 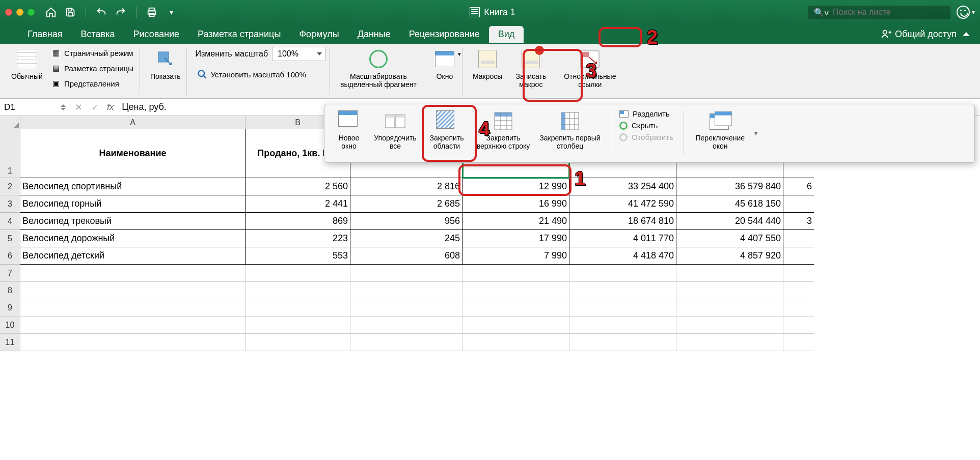 What do you see at coordinates (799, 221) in the screenshot?
I see `cell-G4: 3` at bounding box center [799, 221].